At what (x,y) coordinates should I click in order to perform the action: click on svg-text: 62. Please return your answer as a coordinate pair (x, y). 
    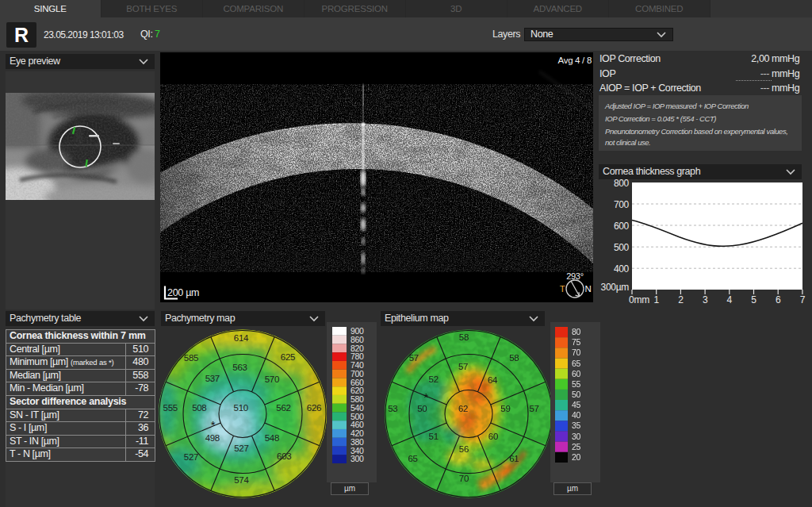
    Looking at the image, I should click on (463, 409).